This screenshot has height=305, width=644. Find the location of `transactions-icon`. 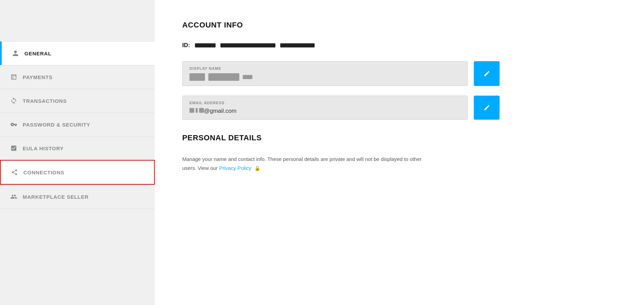

transactions-icon is located at coordinates (14, 101).